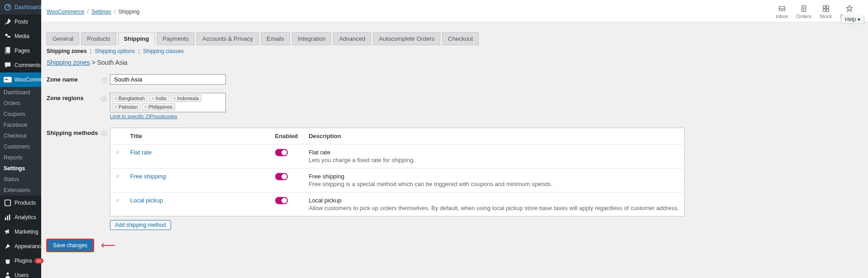 This screenshot has height=278, width=868. I want to click on tab-advanced: Advanced, so click(352, 39).